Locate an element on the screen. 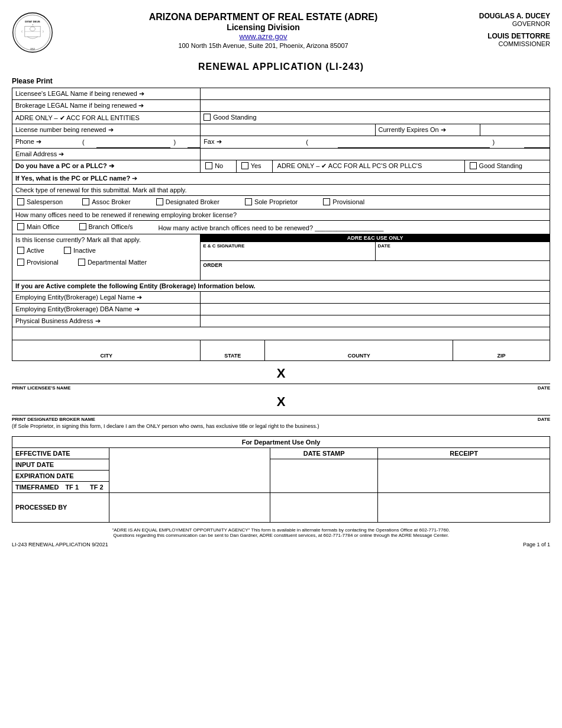 Image resolution: width=562 pixels, height=728 pixels. assoc-broker-box is located at coordinates (86, 202).